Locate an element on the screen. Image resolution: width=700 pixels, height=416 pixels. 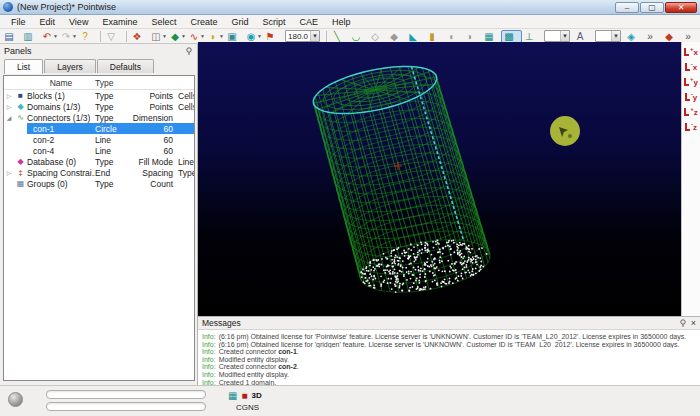
domain-icon: ◆ ▼ is located at coordinates (178, 36).